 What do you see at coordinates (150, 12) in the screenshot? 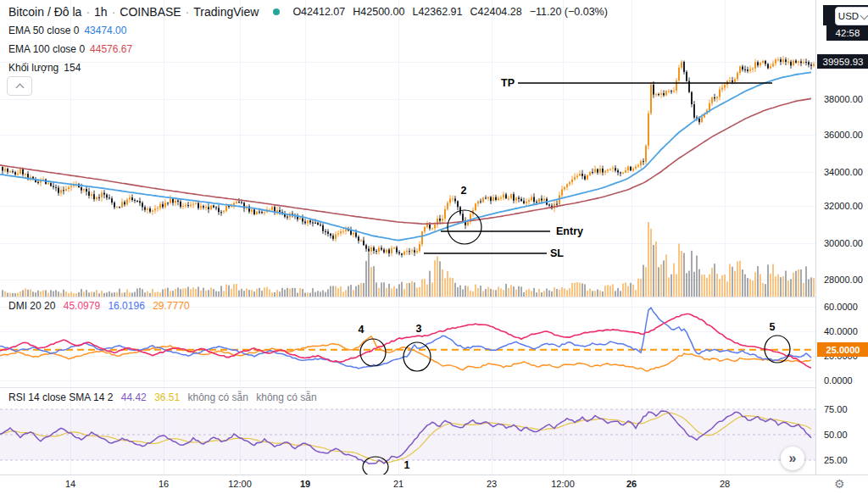
I see `exchange-label: COINBASE` at bounding box center [150, 12].